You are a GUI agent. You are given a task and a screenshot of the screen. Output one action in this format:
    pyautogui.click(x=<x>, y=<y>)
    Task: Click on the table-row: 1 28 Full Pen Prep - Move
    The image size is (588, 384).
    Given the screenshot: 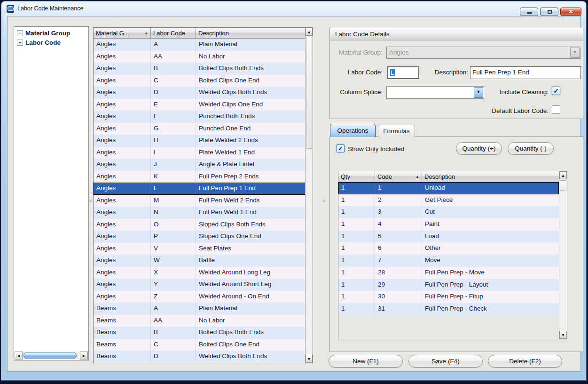 What is the action you would take?
    pyautogui.click(x=448, y=273)
    